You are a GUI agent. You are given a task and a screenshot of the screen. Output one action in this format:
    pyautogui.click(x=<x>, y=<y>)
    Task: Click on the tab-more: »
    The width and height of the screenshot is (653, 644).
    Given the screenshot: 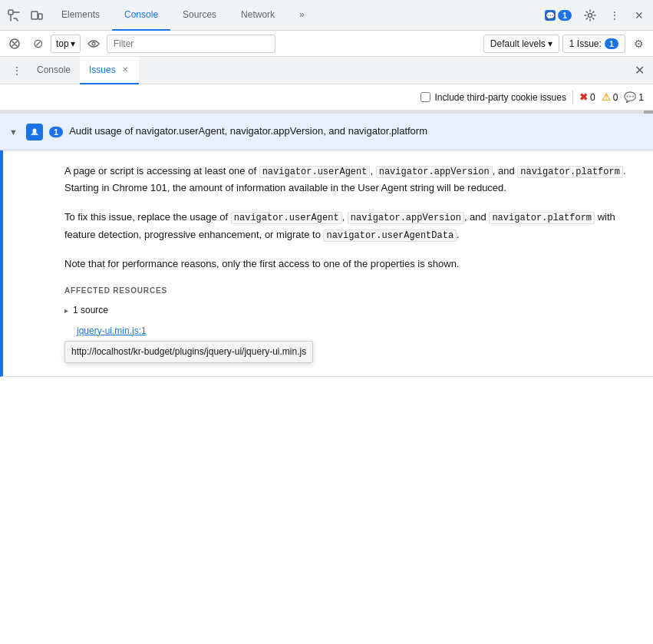 What is the action you would take?
    pyautogui.click(x=302, y=15)
    